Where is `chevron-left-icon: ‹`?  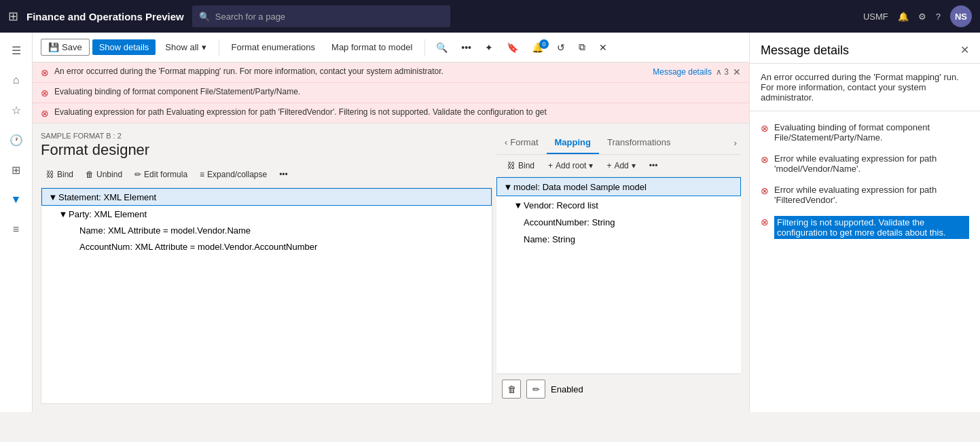 chevron-left-icon: ‹ is located at coordinates (506, 143).